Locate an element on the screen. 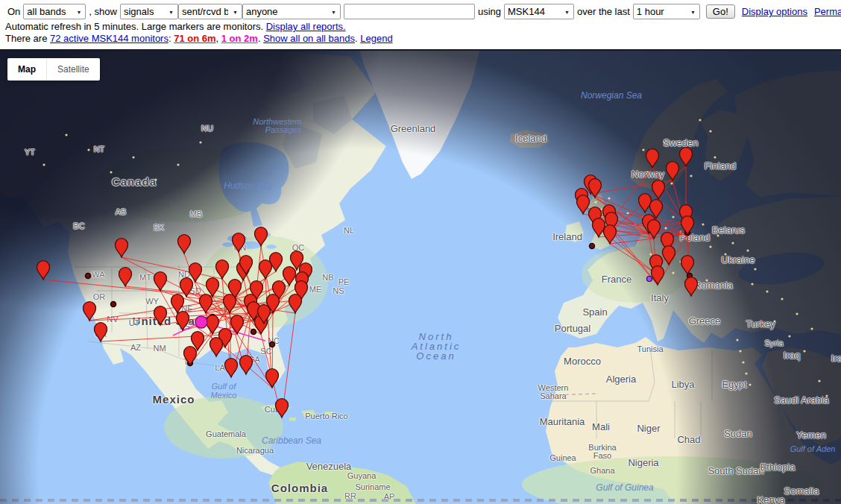 Image resolution: width=841 pixels, height=504 pixels. on-label: On is located at coordinates (13, 12).